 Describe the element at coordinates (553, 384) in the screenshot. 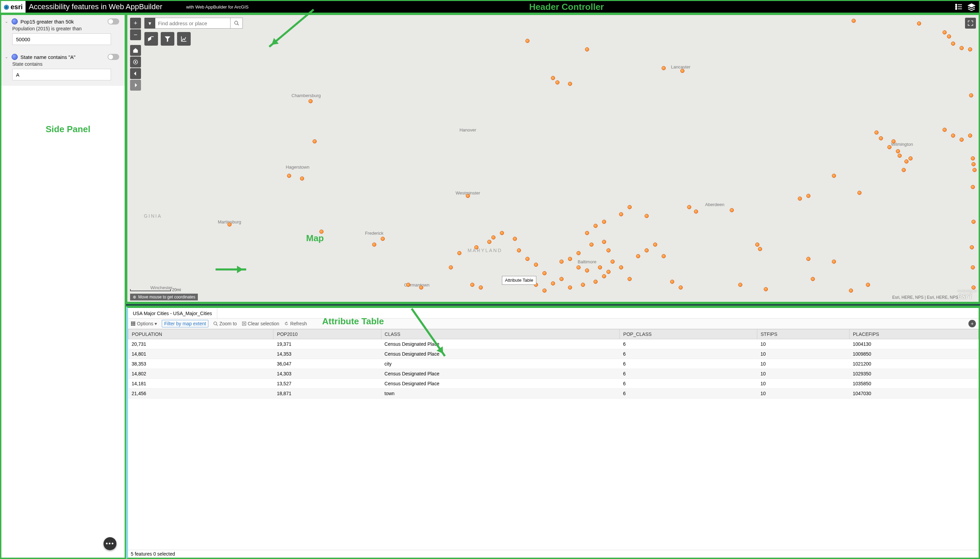

I see `table-row: 14,18113,527Census Designated Place61010…` at that location.